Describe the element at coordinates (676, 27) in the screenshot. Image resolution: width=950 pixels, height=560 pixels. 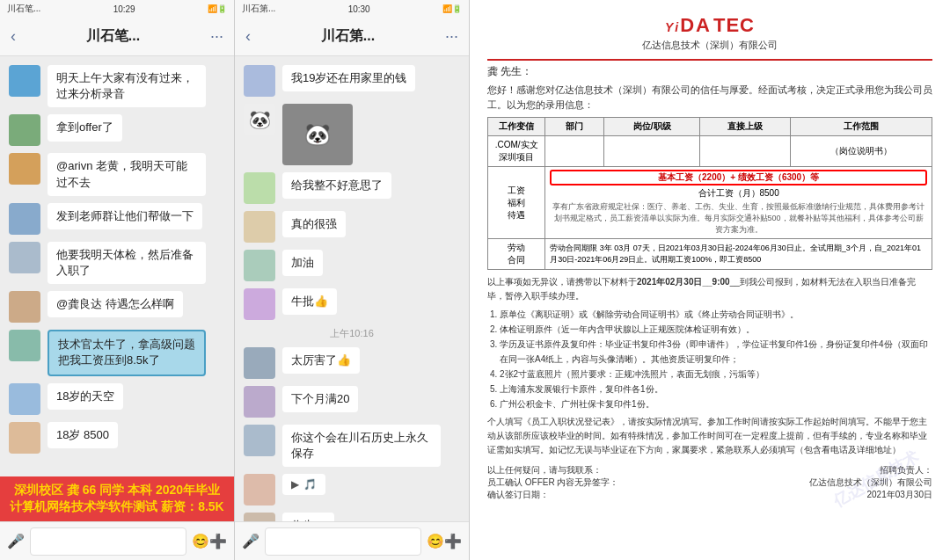
I see `logo-i: i` at that location.